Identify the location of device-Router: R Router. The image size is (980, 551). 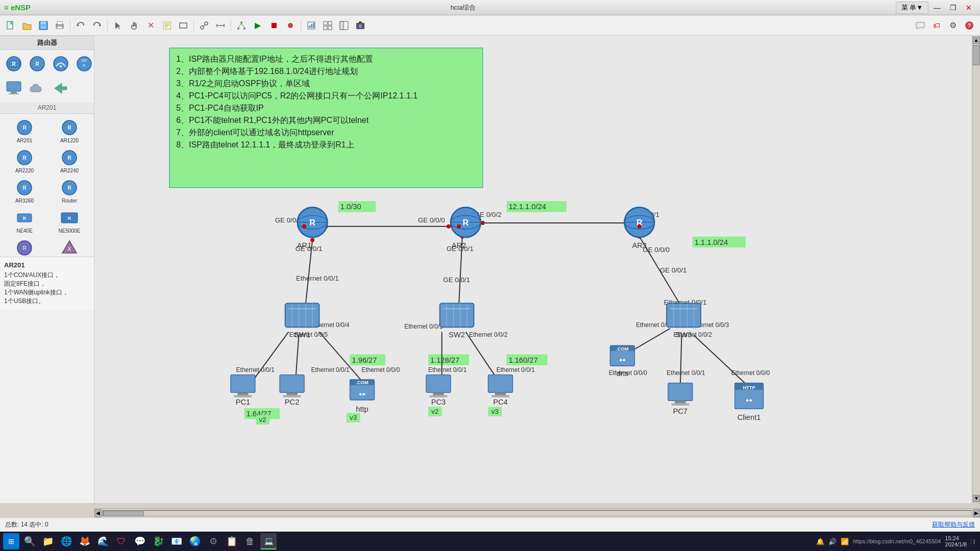
(69, 191).